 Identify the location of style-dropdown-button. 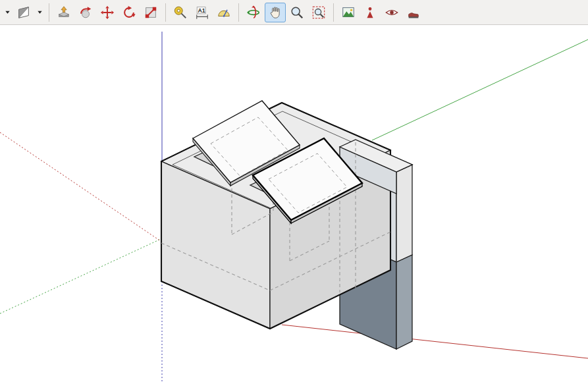
(8, 13).